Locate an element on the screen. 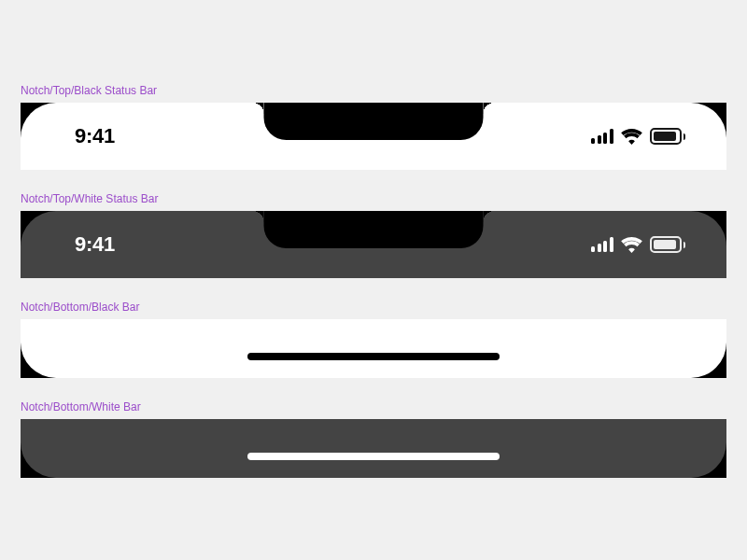 This screenshot has height=560, width=747. variant-bottom-white: Notch/Bottom/White Bar is located at coordinates (374, 439).